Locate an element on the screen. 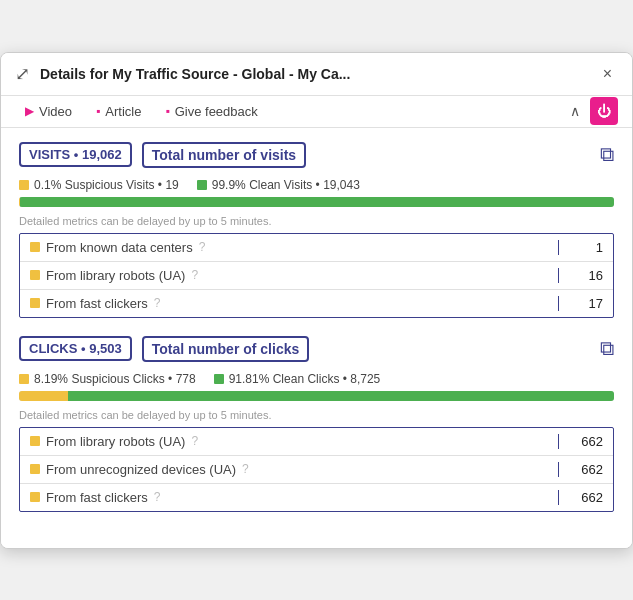 The height and width of the screenshot is (600, 633). clicks-clean-text: 91.81% Clean Clicks • 8,725 is located at coordinates (305, 379).